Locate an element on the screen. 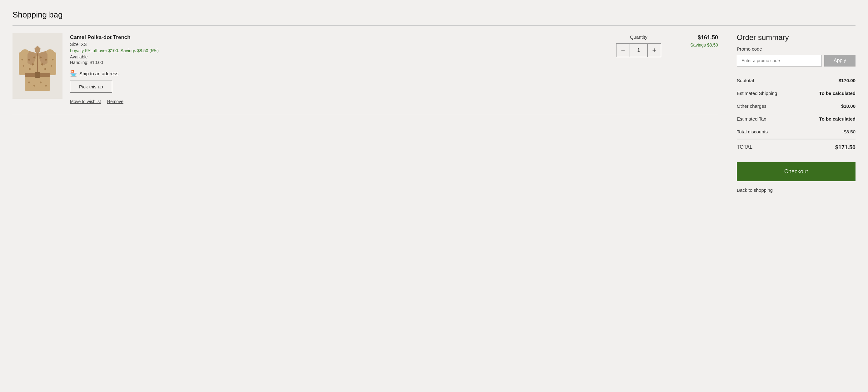 The width and height of the screenshot is (868, 392). back-to-shopping-button: Back to shopping is located at coordinates (755, 190).